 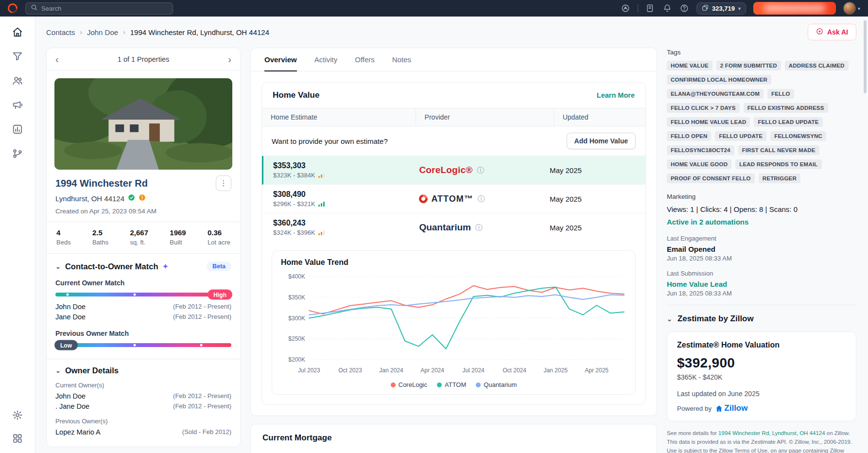 What do you see at coordinates (762, 222) in the screenshot?
I see `automations-link: Active in 2 automations` at bounding box center [762, 222].